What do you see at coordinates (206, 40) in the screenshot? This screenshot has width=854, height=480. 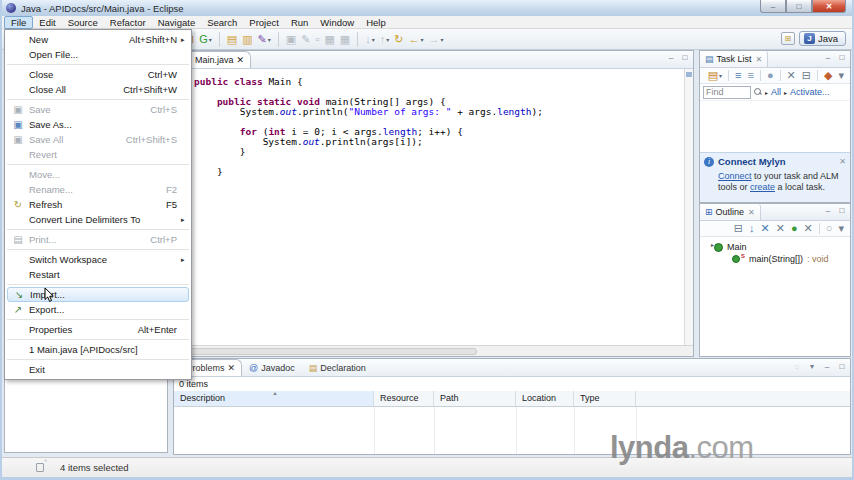 I see `open-web-browser-icon: G▾` at bounding box center [206, 40].